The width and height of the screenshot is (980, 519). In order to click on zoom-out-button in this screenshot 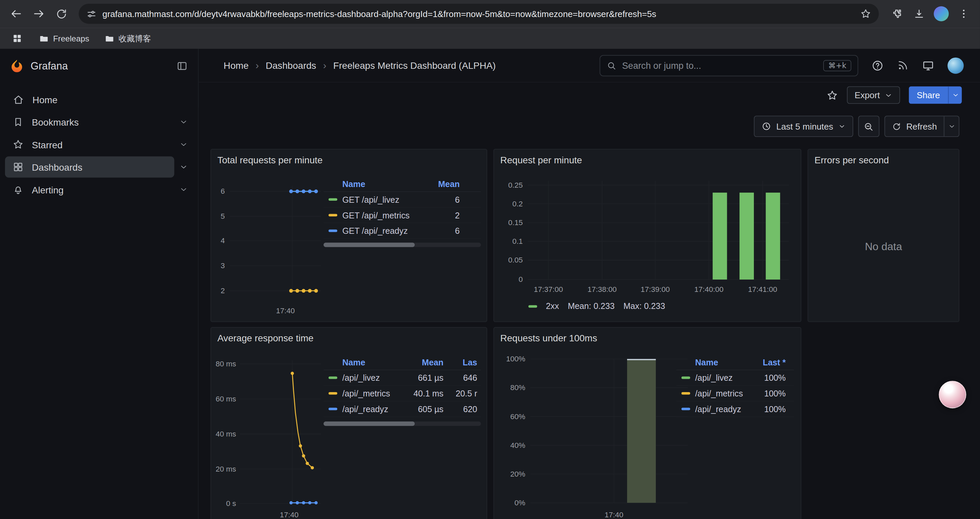, I will do `click(869, 126)`.